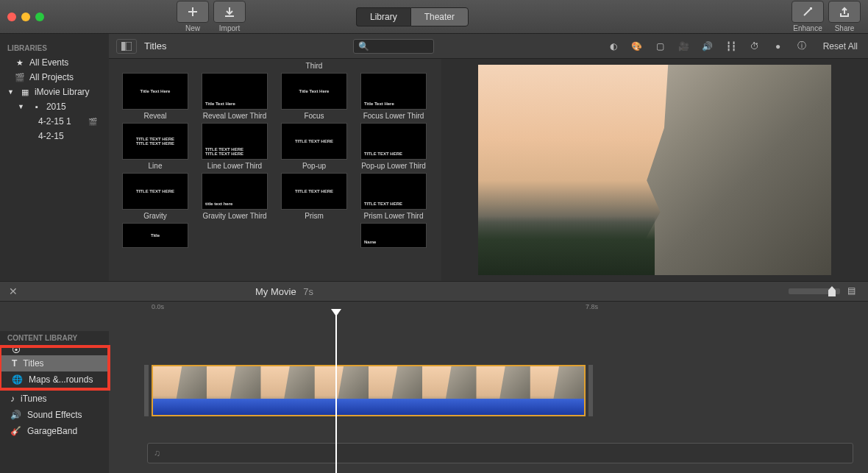  I want to click on folder-icon: ▪, so click(37, 107).